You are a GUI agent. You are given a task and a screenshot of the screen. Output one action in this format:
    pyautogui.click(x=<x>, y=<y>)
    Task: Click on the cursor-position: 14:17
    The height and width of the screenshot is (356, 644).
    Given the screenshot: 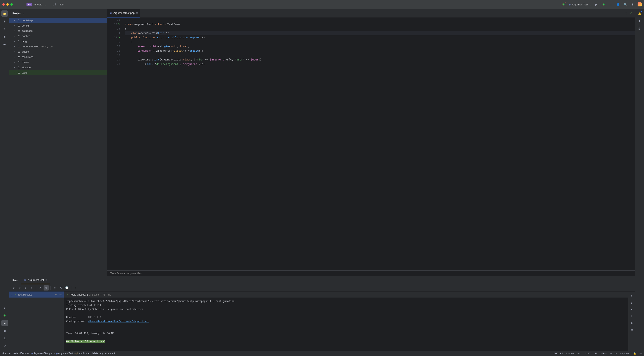 What is the action you would take?
    pyautogui.click(x=588, y=354)
    